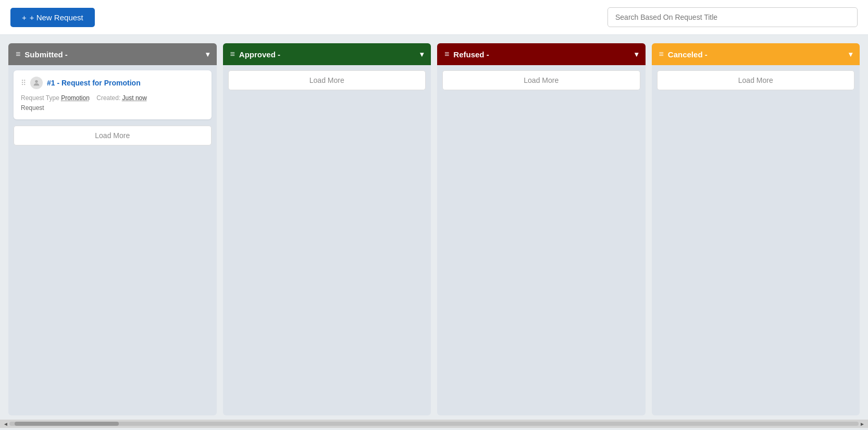 The height and width of the screenshot is (430, 868). What do you see at coordinates (637, 54) in the screenshot?
I see `chevron-down-icon-refused: ▾` at bounding box center [637, 54].